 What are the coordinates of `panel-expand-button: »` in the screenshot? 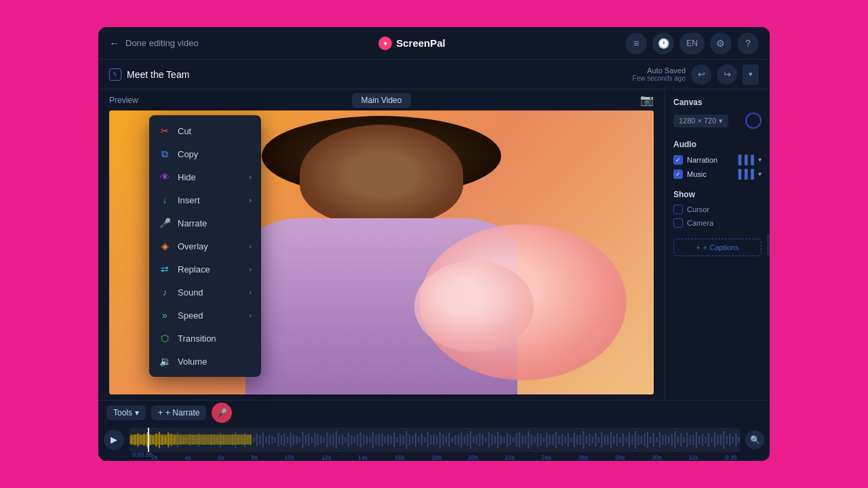 It's located at (768, 245).